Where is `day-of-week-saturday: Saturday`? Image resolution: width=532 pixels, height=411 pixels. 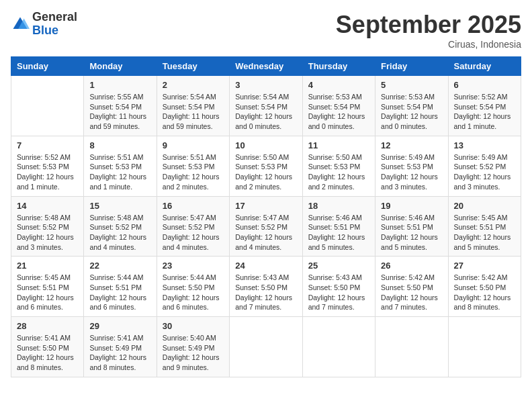 day-of-week-saturday: Saturday is located at coordinates (484, 66).